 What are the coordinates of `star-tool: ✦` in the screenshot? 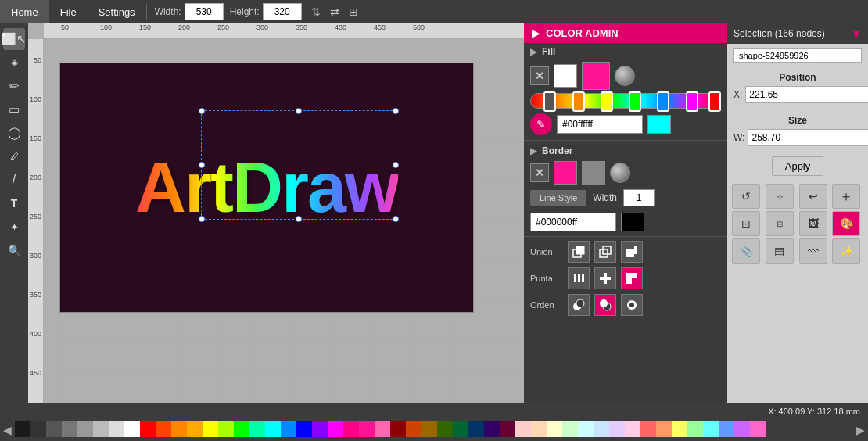 It's located at (14, 227).